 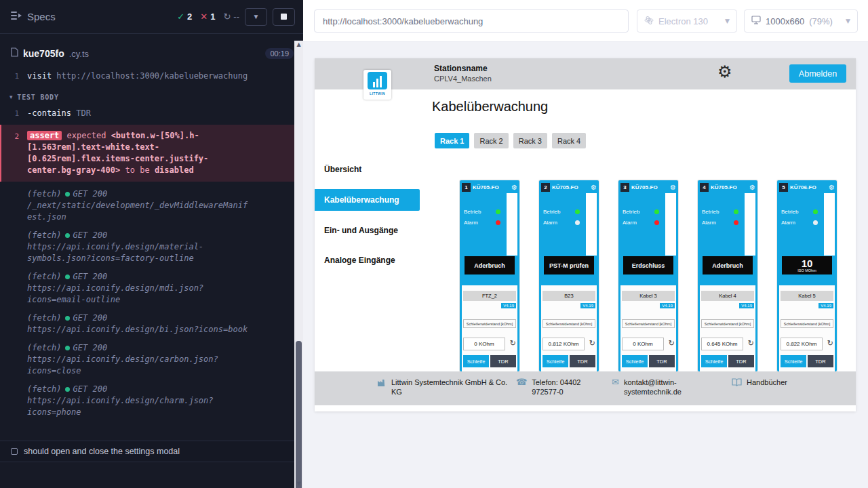 I want to click on tab-rack-3: Rack 3, so click(x=530, y=141).